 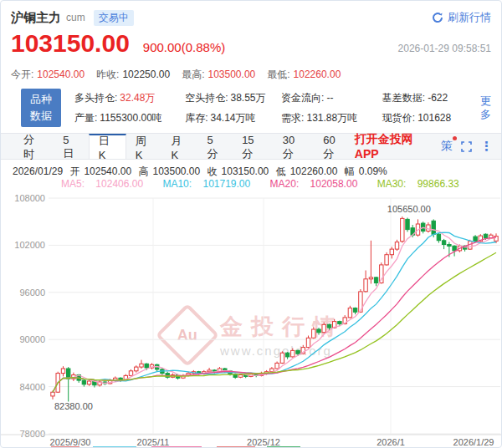 What do you see at coordinates (30, 198) in the screenshot?
I see `y-axis-tick-label: 108000` at bounding box center [30, 198].